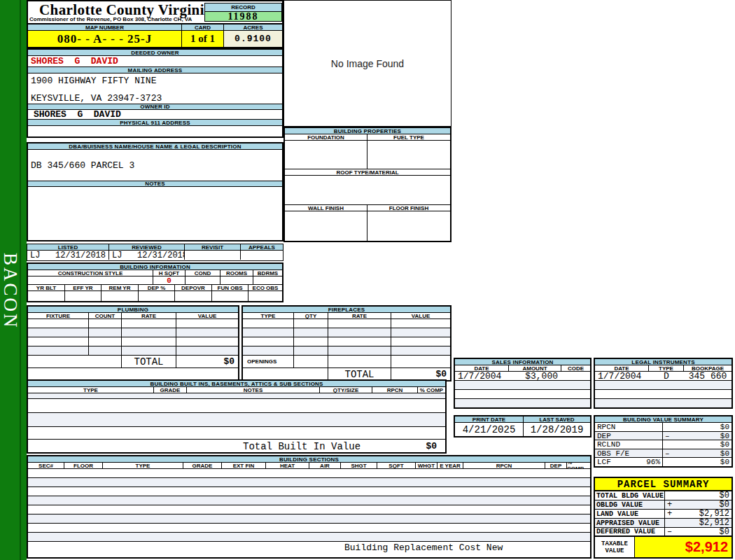 Image resolution: width=735 pixels, height=560 pixels. Describe the element at coordinates (664, 505) in the screenshot. I see `parcel-row: OBLDG VALUE +$0` at that location.